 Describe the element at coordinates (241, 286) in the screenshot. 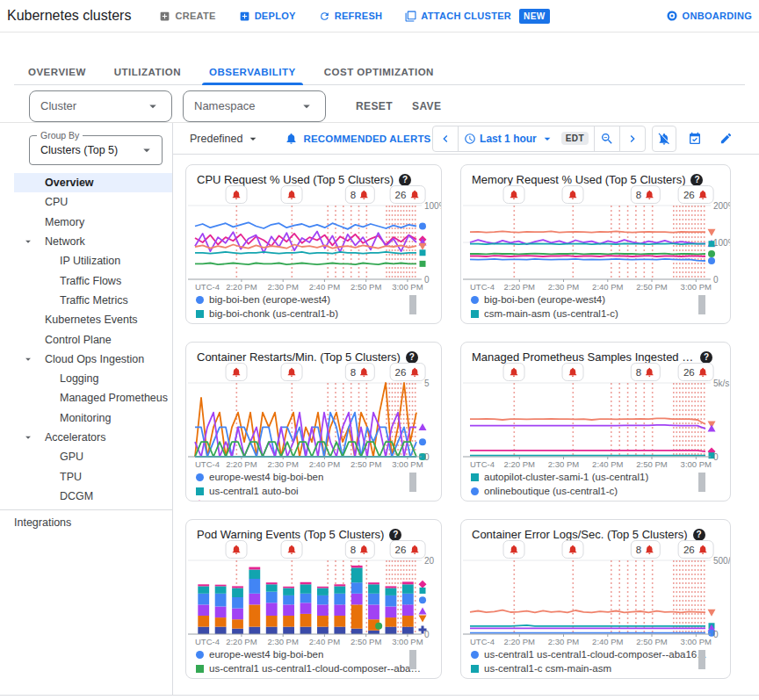

I see `x-axis-label: 2:20 PM` at that location.